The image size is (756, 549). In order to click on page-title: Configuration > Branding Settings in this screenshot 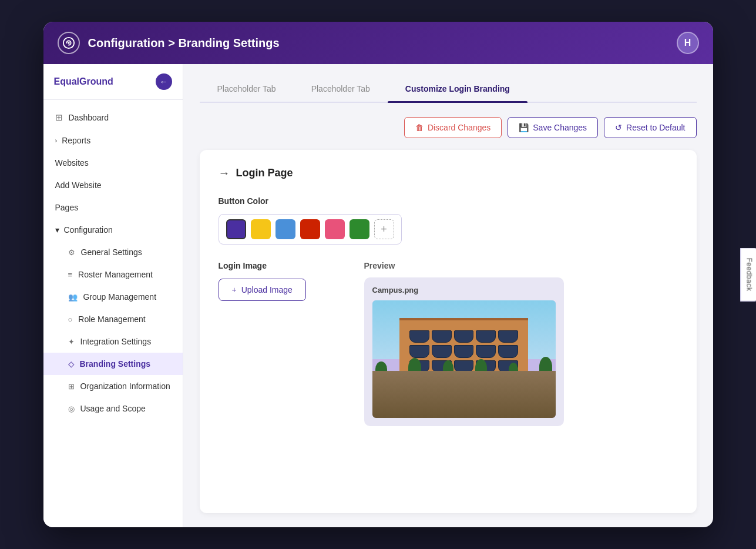, I will do `click(382, 43)`.